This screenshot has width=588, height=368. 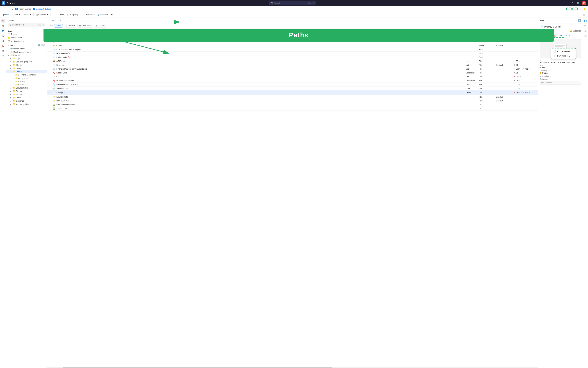 I want to click on topbar: Synergy 🔍 Cmd + S ? ⚙️ JR, so click(x=294, y=3).